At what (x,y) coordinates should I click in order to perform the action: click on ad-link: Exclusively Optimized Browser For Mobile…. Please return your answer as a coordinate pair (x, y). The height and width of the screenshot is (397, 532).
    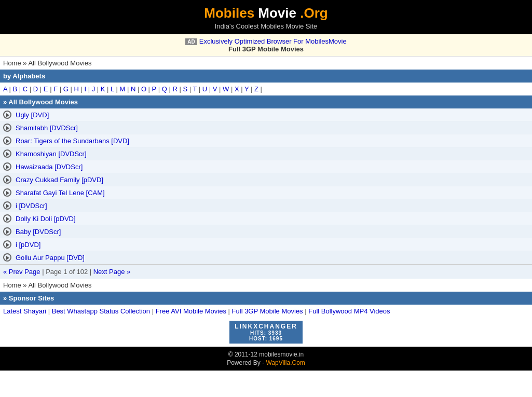
    Looking at the image, I should click on (273, 42).